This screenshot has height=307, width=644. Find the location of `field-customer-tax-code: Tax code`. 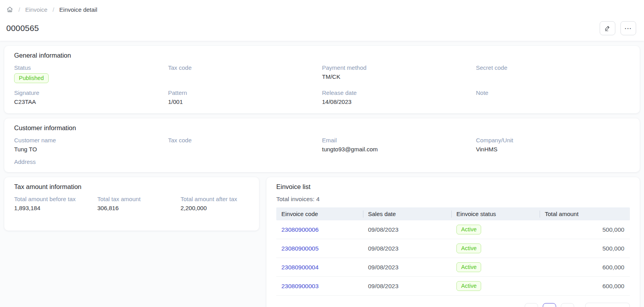

field-customer-tax-code: Tax code is located at coordinates (245, 145).